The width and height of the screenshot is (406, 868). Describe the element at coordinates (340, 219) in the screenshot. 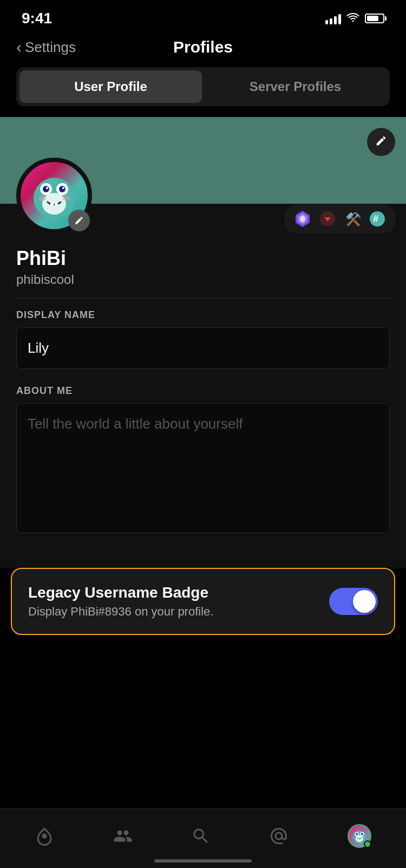

I see `badges-row: ⚒️ #` at that location.